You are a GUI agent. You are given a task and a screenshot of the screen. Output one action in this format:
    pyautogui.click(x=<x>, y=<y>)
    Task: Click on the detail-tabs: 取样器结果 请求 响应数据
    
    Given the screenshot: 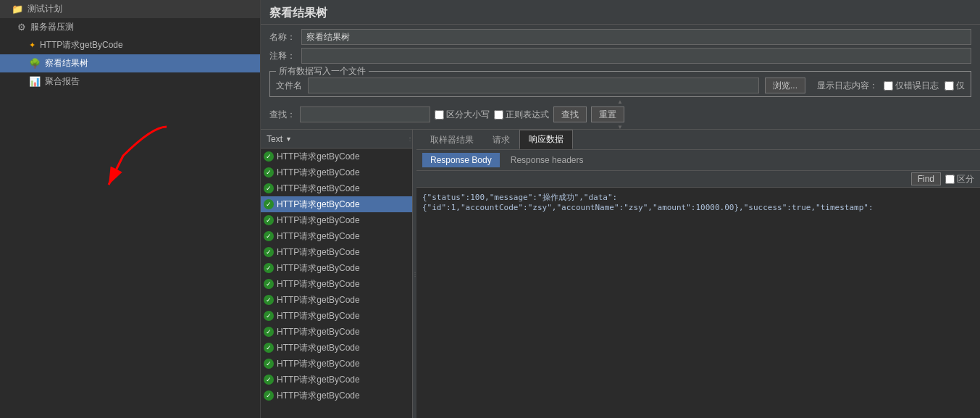 What is the action you would take?
    pyautogui.click(x=698, y=140)
    